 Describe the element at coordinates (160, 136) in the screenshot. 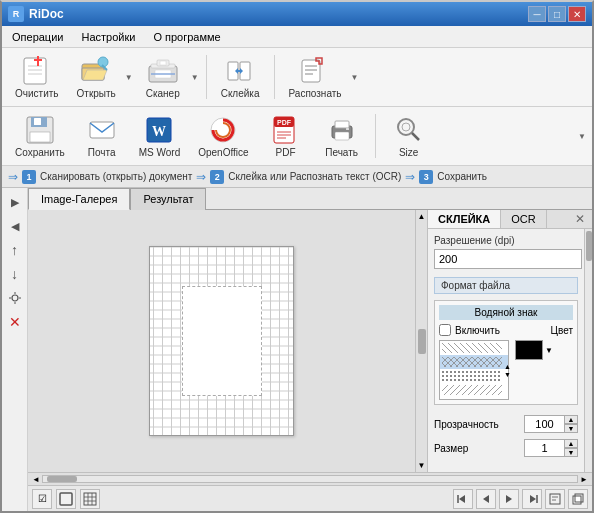

I see `msword-button: W MS Word` at that location.